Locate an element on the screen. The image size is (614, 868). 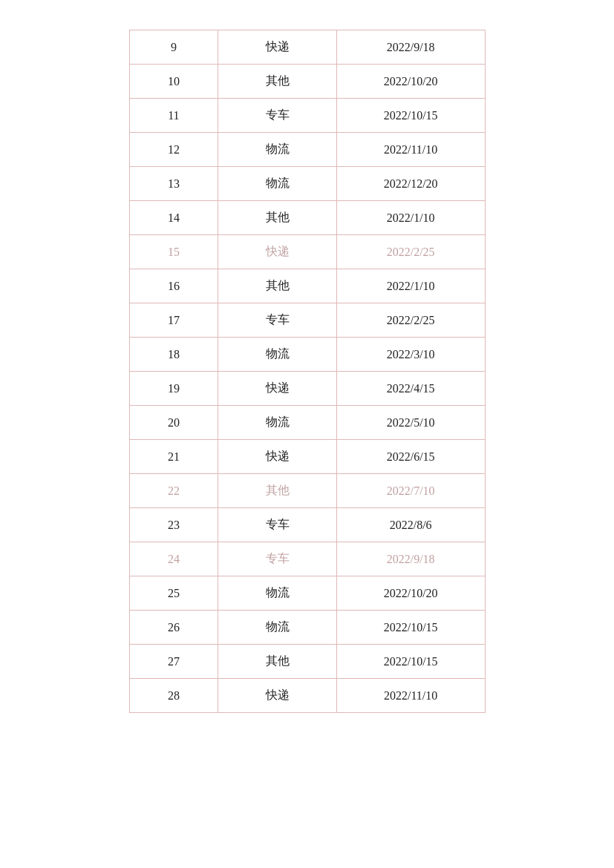
row-id: 10 is located at coordinates (174, 82).